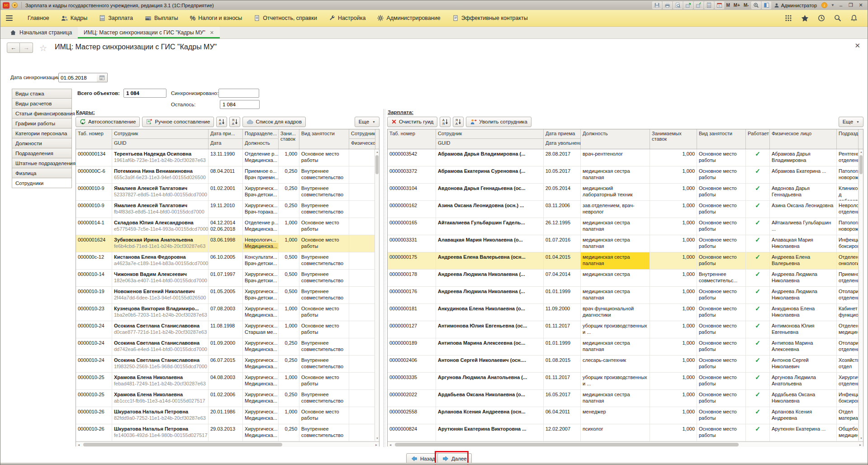 Image resolution: width=868 pixels, height=465 pixels. What do you see at coordinates (803, 364) in the screenshot?
I see `cell-fizlico: Антонов Сергей Николаевич` at bounding box center [803, 364].